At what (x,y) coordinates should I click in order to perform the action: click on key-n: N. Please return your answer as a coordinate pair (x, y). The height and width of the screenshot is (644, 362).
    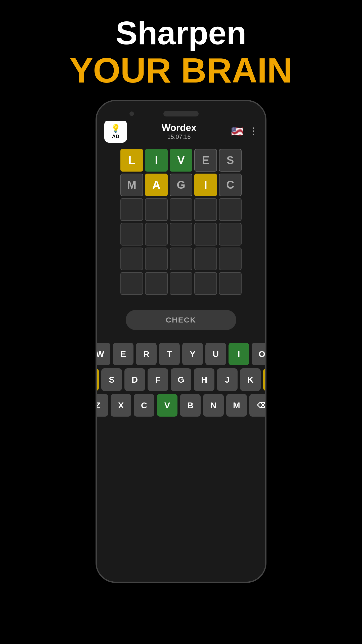
    Looking at the image, I should click on (213, 405).